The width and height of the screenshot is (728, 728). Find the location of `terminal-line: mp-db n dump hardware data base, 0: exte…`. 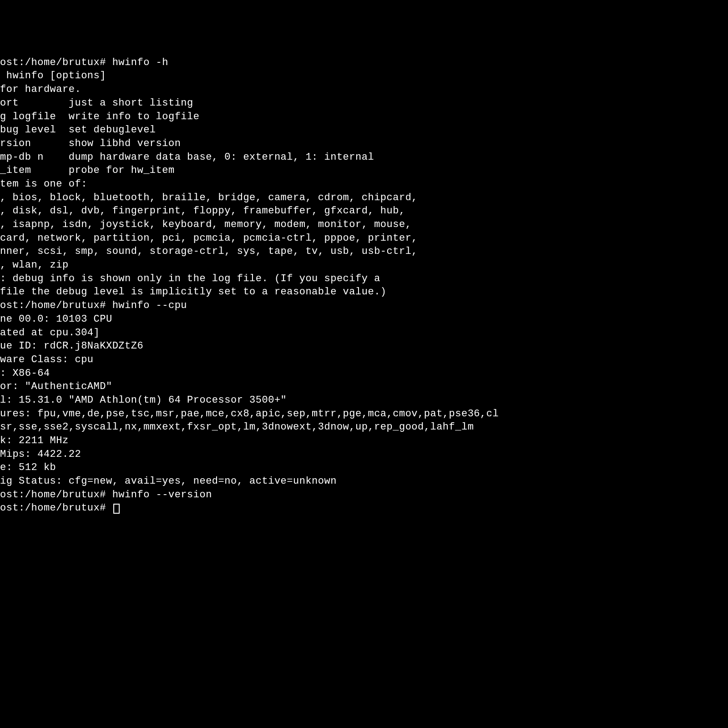

terminal-line: mp-db n dump hardware data base, 0: exte… is located at coordinates (364, 157).